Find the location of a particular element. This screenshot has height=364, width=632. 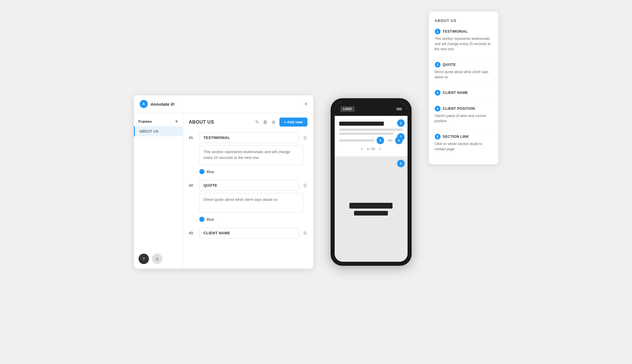

close-icon: × is located at coordinates (306, 104).